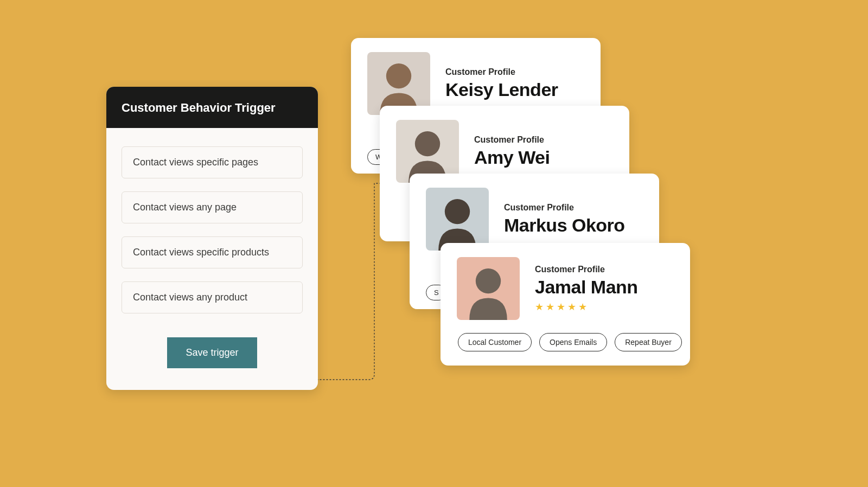  I want to click on trigger-option: Contact views any page, so click(212, 207).